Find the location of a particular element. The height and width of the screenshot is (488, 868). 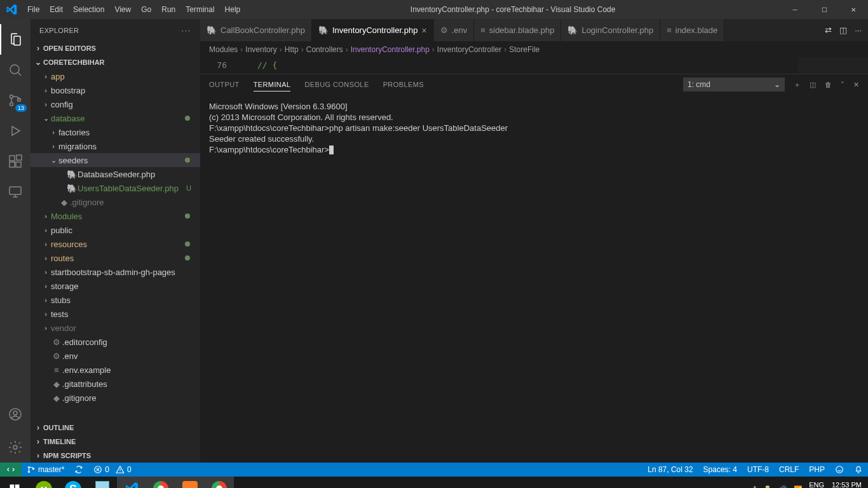

eol: CRLF is located at coordinates (789, 470).